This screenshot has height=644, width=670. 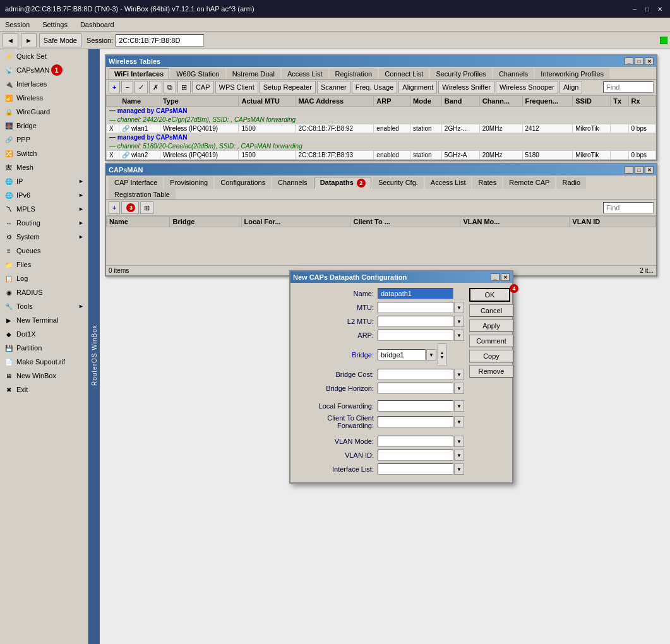 I want to click on sidebar-item-ppp: 🔗 PPP, so click(x=44, y=140).